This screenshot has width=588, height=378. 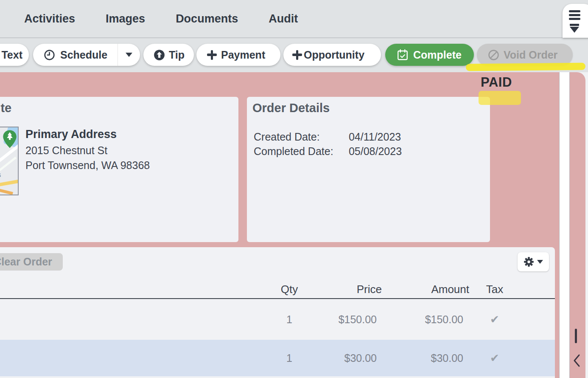 What do you see at coordinates (375, 151) in the screenshot?
I see `completed-date-value: 05/08/2023` at bounding box center [375, 151].